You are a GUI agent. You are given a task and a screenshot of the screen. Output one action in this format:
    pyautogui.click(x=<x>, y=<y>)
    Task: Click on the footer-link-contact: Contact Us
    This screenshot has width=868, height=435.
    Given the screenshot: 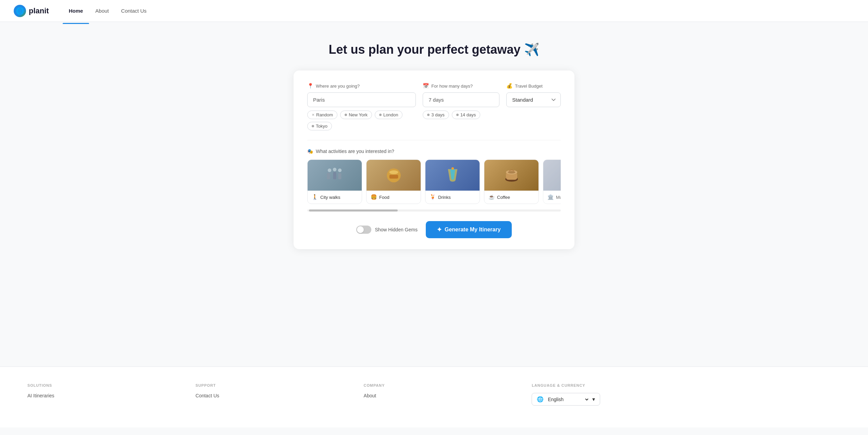 What is the action you would take?
    pyautogui.click(x=273, y=396)
    